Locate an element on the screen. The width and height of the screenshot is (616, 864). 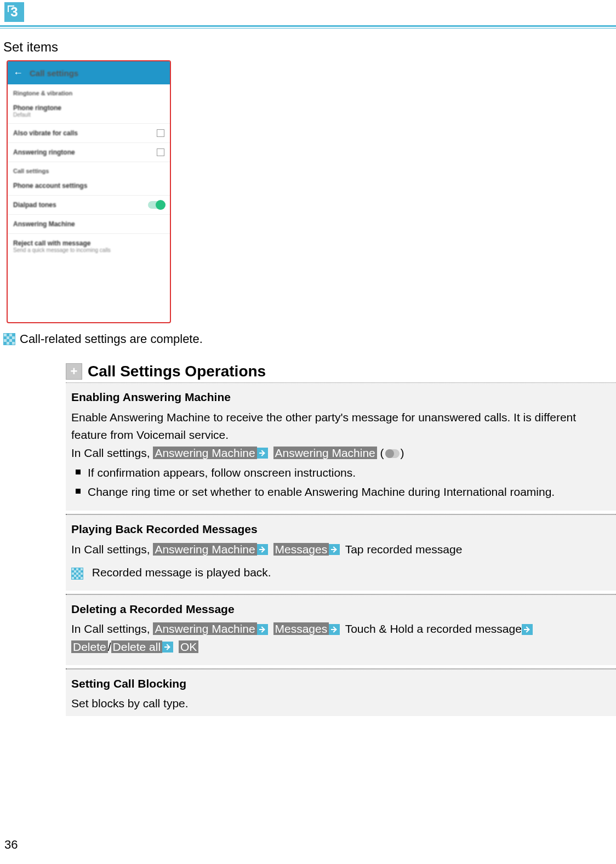
op2-heading: Playing Back Recorded Messages is located at coordinates (341, 529).